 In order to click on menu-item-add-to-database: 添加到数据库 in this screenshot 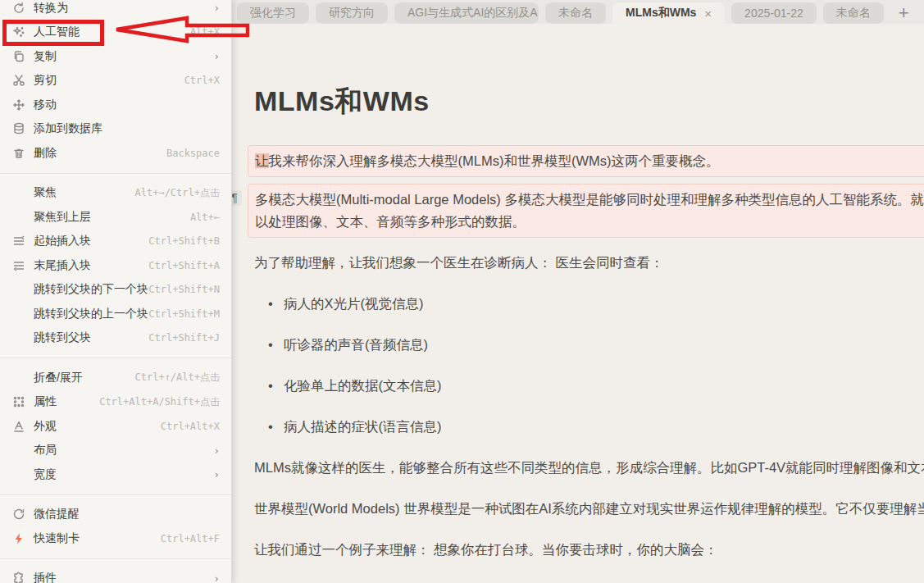, I will do `click(116, 130)`.